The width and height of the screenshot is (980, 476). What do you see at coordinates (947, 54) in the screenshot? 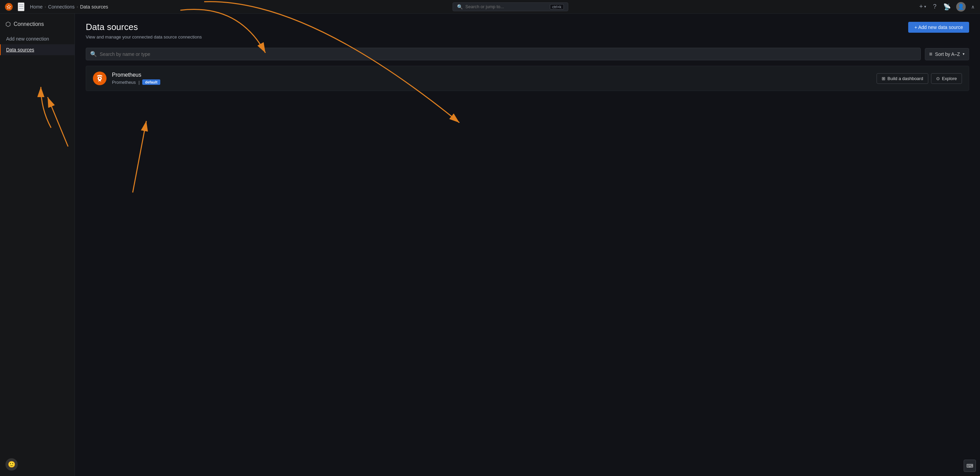
I see `sort-dropdown: ≡ Sort by A–Z ▾` at bounding box center [947, 54].